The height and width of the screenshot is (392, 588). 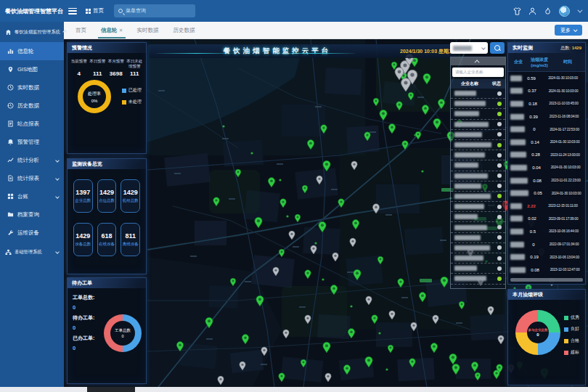 What do you see at coordinates (32, 123) in the screenshot?
I see `sidebar-item-5: 站点报表` at bounding box center [32, 123].